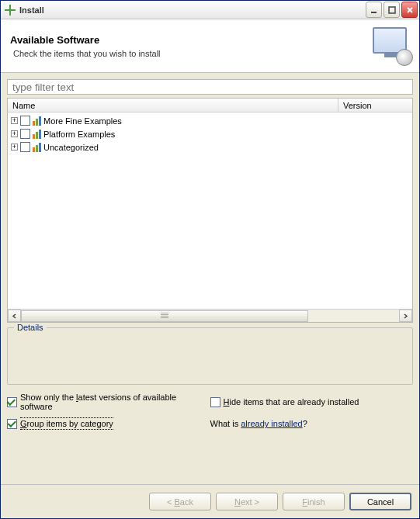 The height and width of the screenshot is (519, 420). Describe the element at coordinates (312, 424) in the screenshot. I see `option-what-is: What is already installed?` at that location.